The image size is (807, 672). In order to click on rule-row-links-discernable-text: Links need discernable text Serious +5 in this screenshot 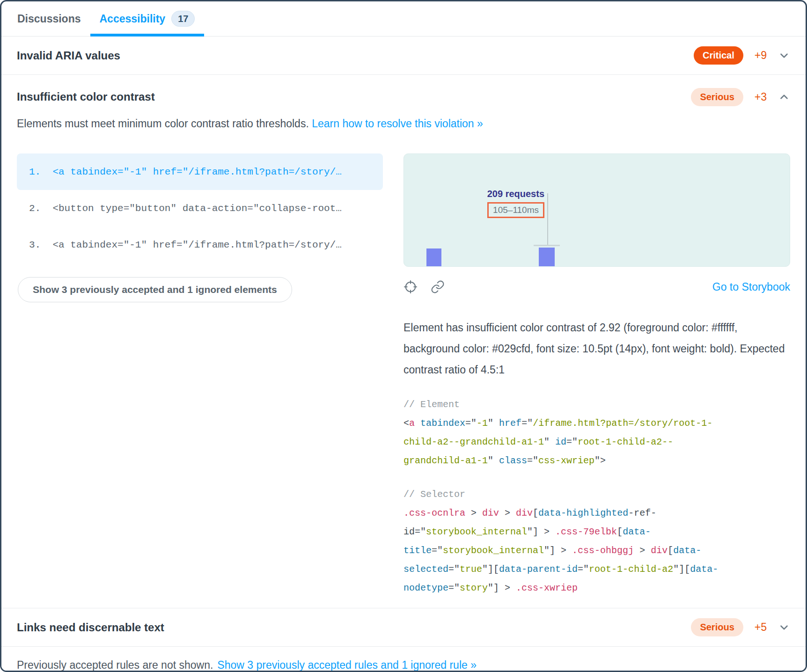, I will do `click(404, 627)`.